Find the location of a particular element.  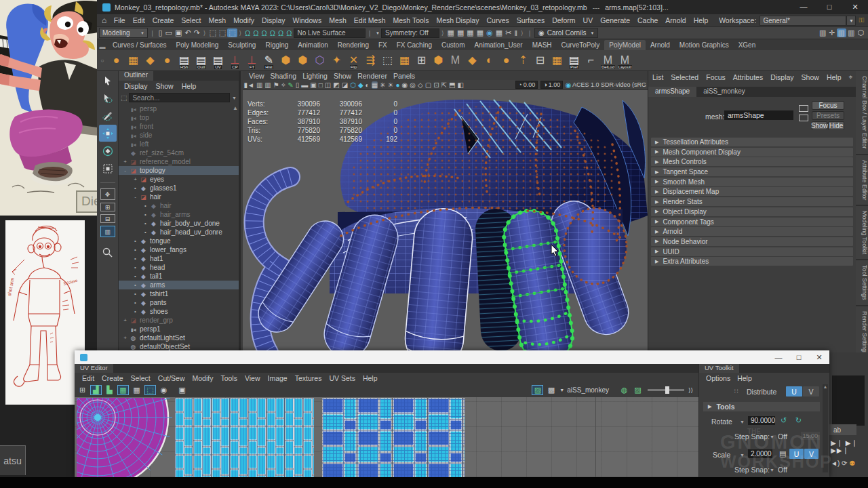

live-surface-field: No Live Surface is located at coordinates (330, 33).